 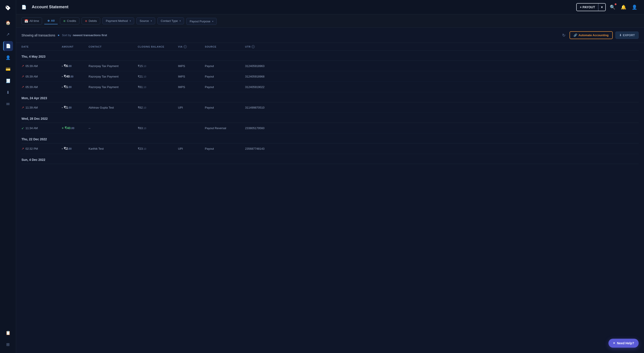 What do you see at coordinates (612, 7) in the screenshot?
I see `search-button: 🔍` at bounding box center [612, 7].